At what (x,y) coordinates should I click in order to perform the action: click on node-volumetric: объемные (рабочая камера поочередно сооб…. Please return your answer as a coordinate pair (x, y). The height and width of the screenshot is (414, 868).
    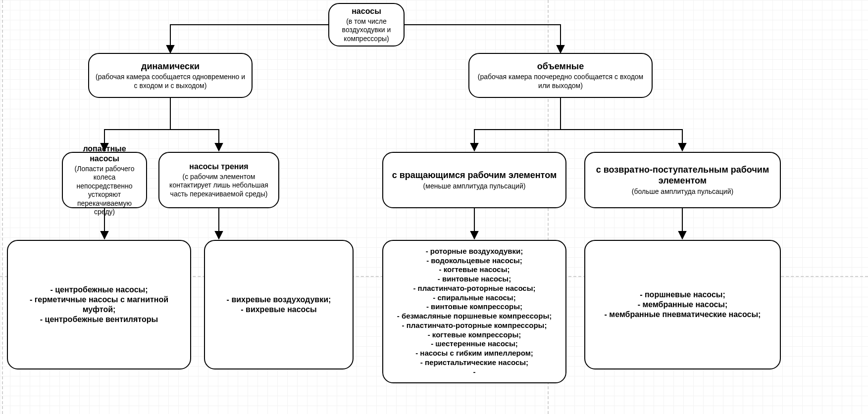
    Looking at the image, I should click on (561, 75).